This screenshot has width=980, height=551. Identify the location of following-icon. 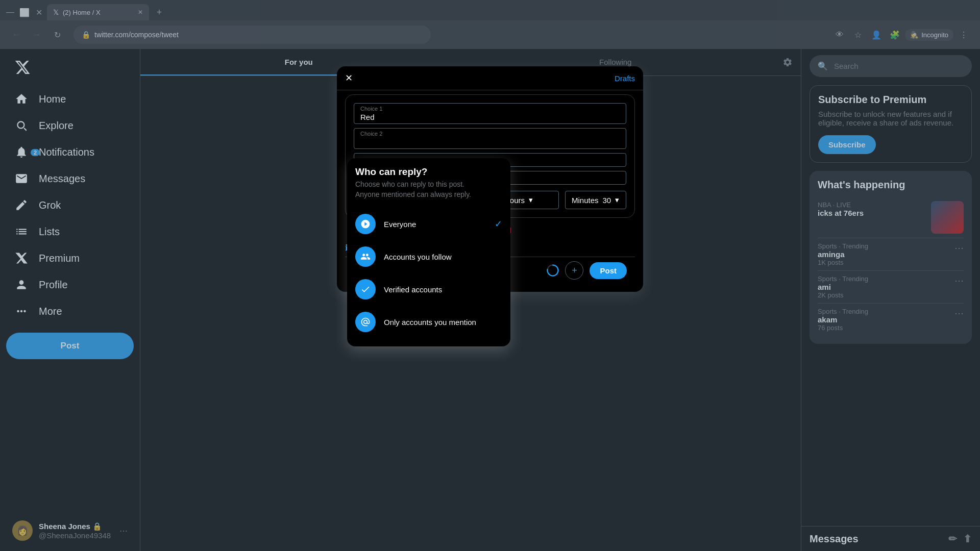
(365, 257).